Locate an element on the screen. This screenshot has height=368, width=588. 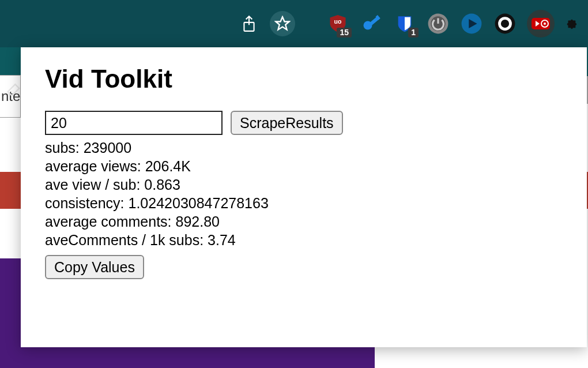
stat-value: 1.0242030847278163 is located at coordinates (198, 203).